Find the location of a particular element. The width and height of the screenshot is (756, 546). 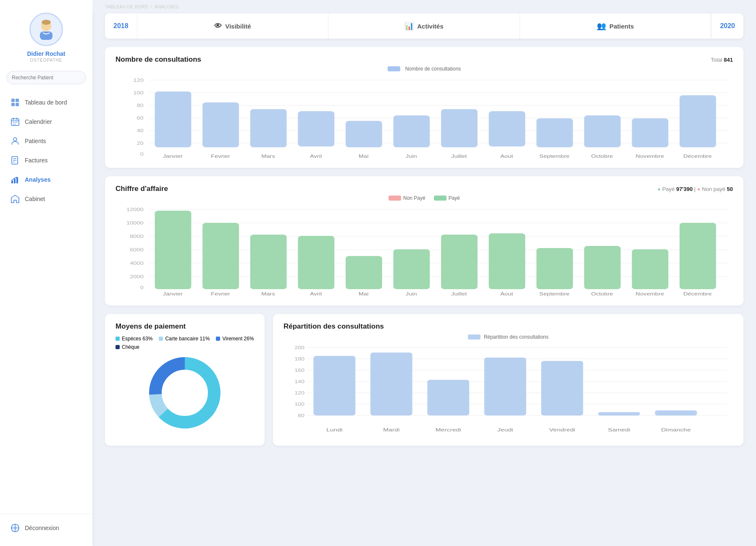

sidebar-item-factures: Factures is located at coordinates (46, 160).